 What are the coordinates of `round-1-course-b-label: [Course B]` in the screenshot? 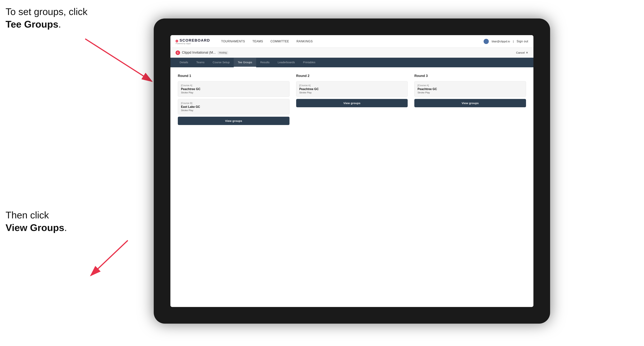 It's located at (234, 103).